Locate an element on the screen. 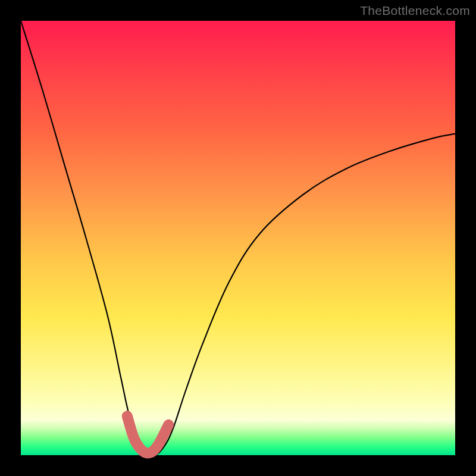 The height and width of the screenshot is (476, 476). highlight-valley-path is located at coordinates (148, 434).